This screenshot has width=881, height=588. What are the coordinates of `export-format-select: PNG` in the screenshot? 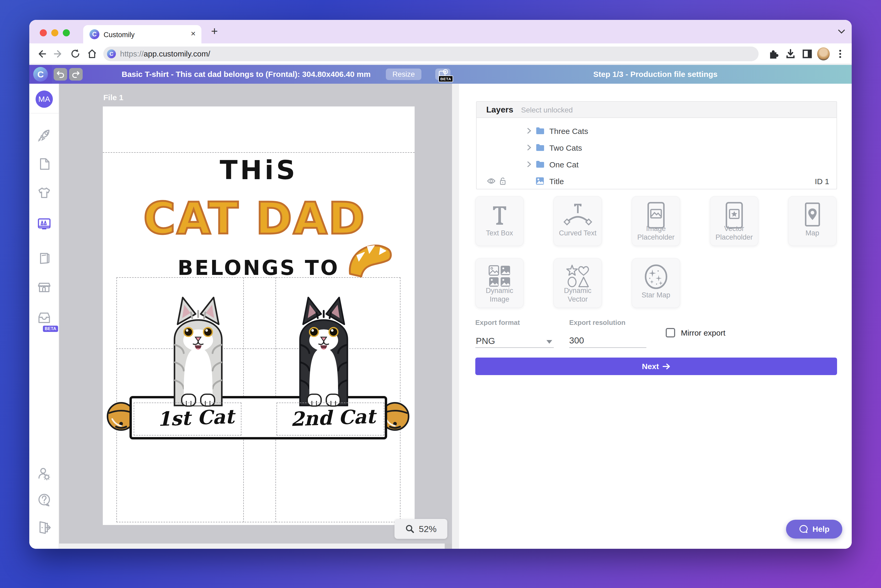 It's located at (515, 340).